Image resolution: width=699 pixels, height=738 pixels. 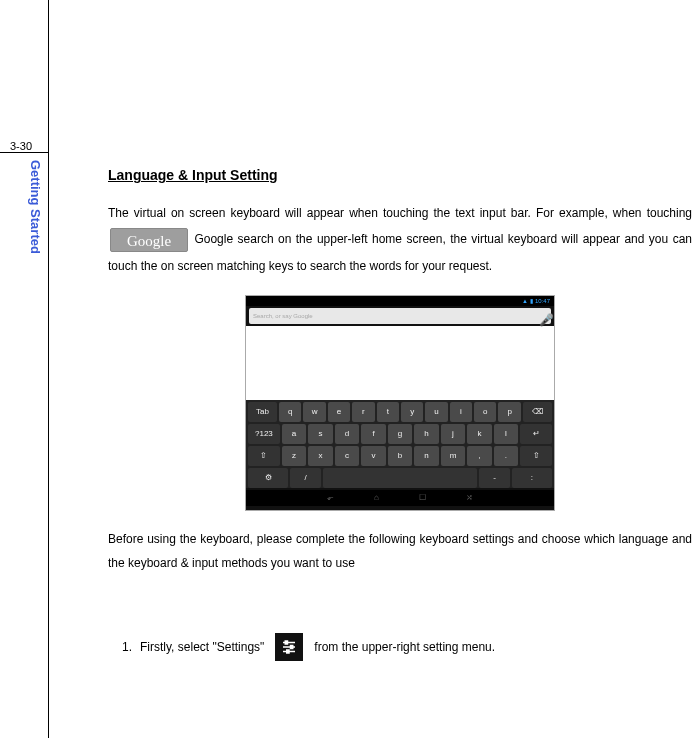 I want to click on section-heading: Language & Input Setting, so click(x=400, y=176).